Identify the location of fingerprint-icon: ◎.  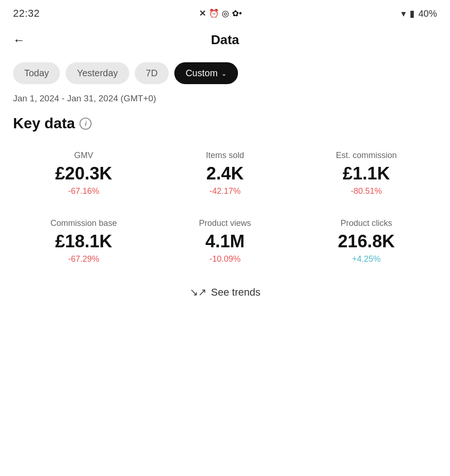
(225, 13).